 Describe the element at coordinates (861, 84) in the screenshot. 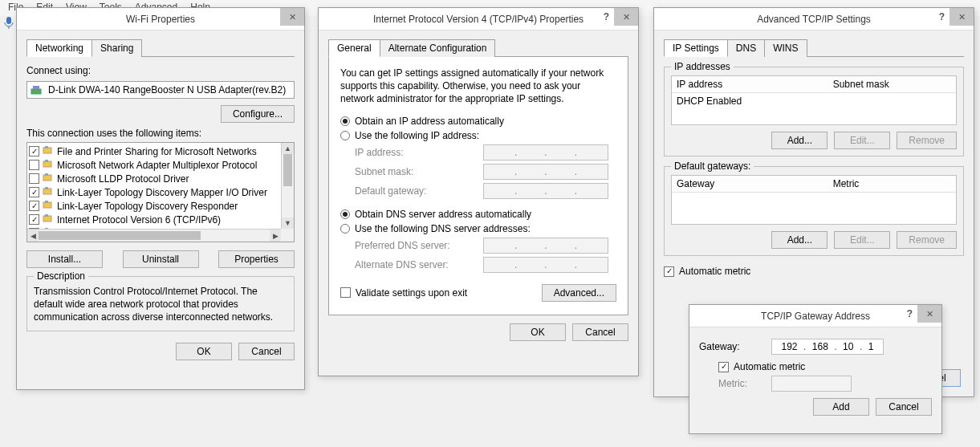

I see `col-subnet-mask: Subnet mask` at that location.